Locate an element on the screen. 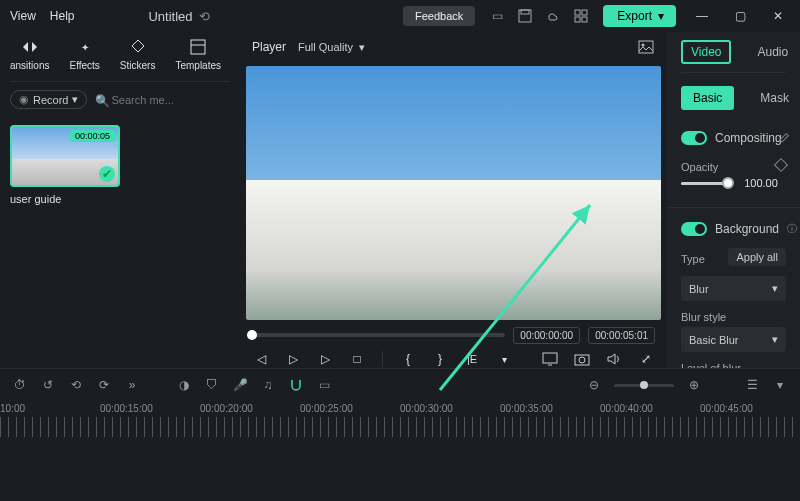  play-next-icon: ▷ is located at coordinates (325, 359).